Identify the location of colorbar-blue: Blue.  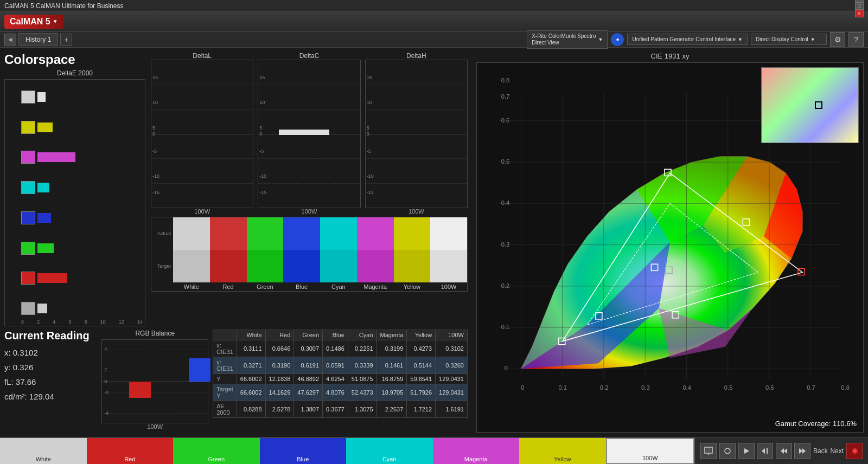
(303, 451).